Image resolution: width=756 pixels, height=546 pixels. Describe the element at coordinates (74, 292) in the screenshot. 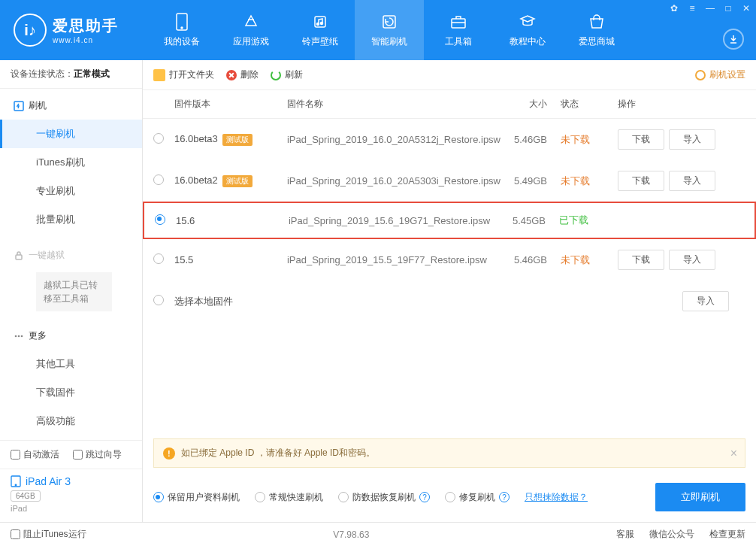

I see `jailbreak-note: 越狱工具已转移至工具箱` at that location.